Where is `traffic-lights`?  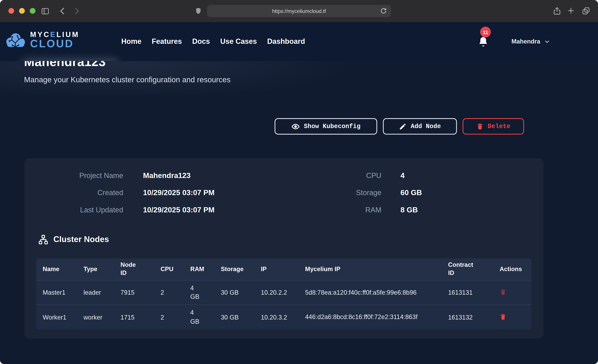 traffic-lights is located at coordinates (22, 11).